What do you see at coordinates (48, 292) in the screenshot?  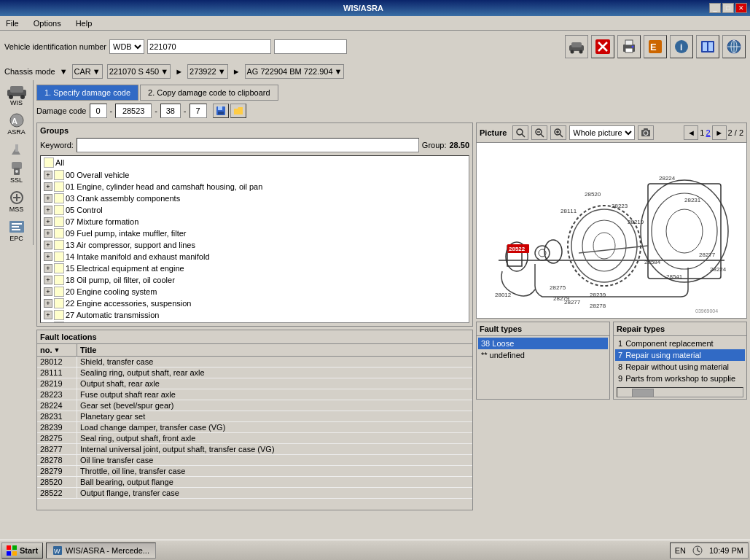 I see `group-expand-20: +` at bounding box center [48, 292].